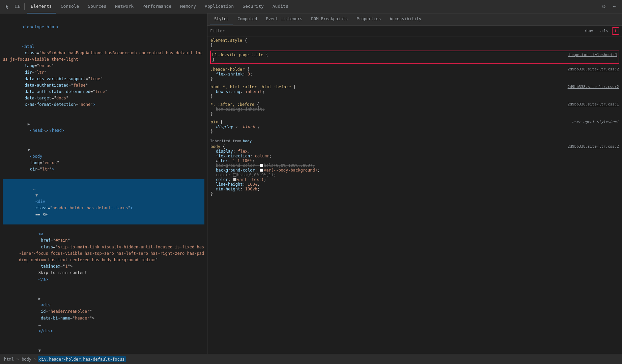 The image size is (622, 364). Describe the element at coordinates (415, 109) in the screenshot. I see `star-rule: *, :after, :before { 2d9bb338.site-ltr.c…` at that location.